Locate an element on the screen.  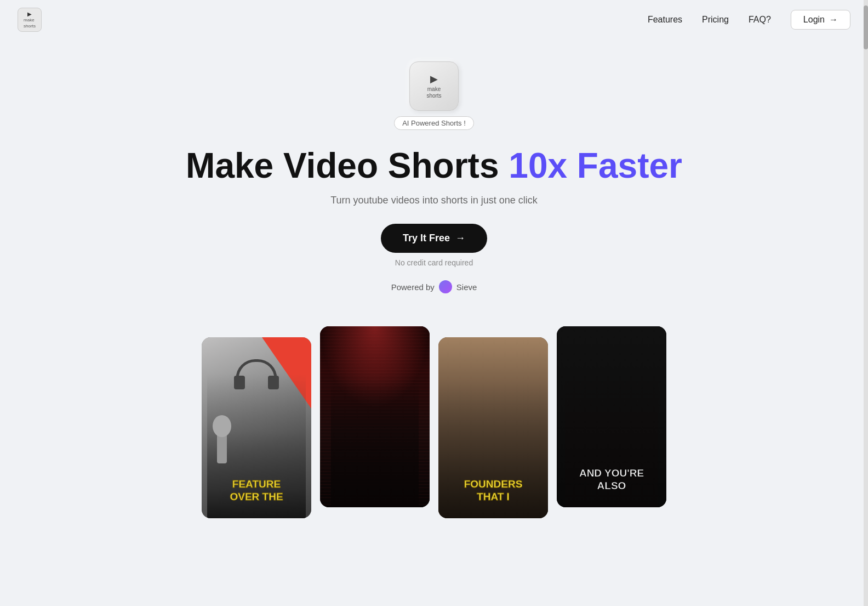
try-it-free-button: Try It Free → is located at coordinates (434, 238).